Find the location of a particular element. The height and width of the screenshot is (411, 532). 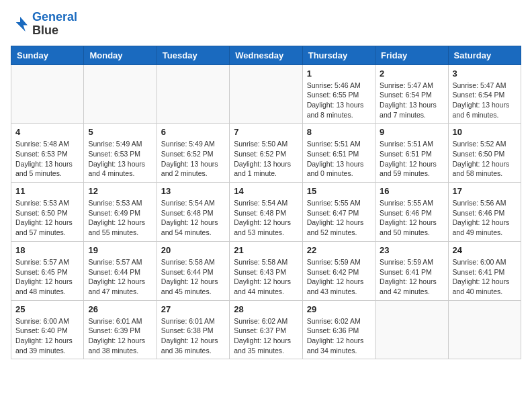

day-info: Sunrise: 6:01 AM Sunset: 6:39 PM Dayligh… is located at coordinates (120, 336).